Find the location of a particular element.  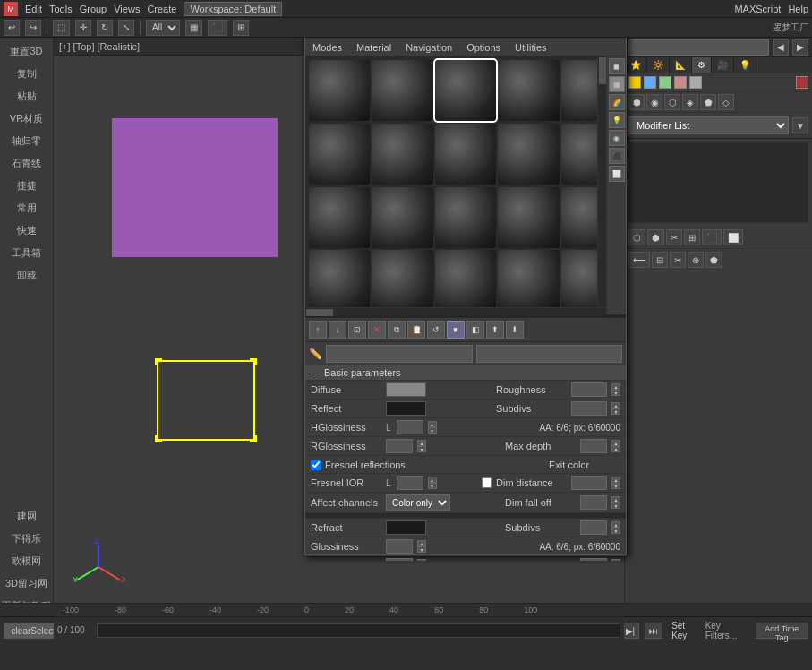

mat-icon-light: 💡 is located at coordinates (617, 120).